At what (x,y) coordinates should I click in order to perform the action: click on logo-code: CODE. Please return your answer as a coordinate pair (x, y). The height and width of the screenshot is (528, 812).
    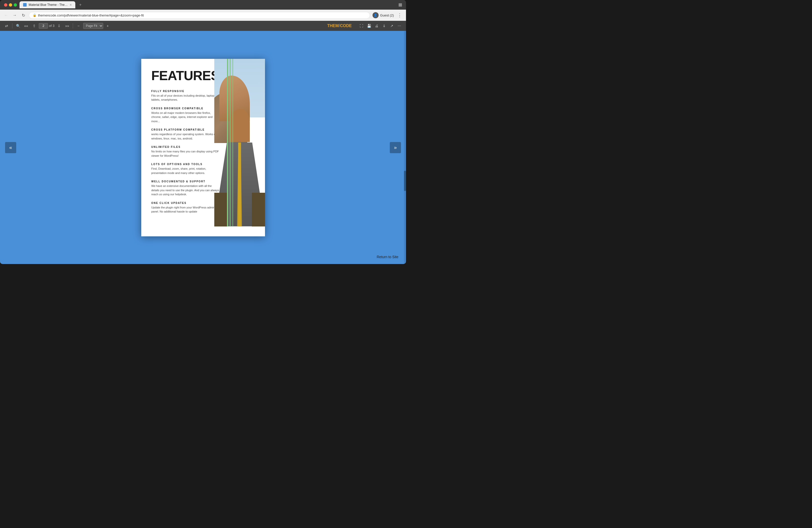
    Looking at the image, I should click on (346, 26).